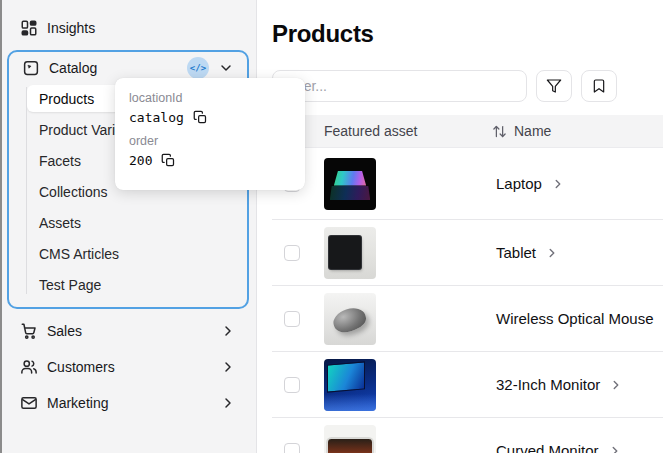 The height and width of the screenshot is (453, 663). What do you see at coordinates (198, 68) in the screenshot?
I see `dev-mode-badge: </>` at bounding box center [198, 68].